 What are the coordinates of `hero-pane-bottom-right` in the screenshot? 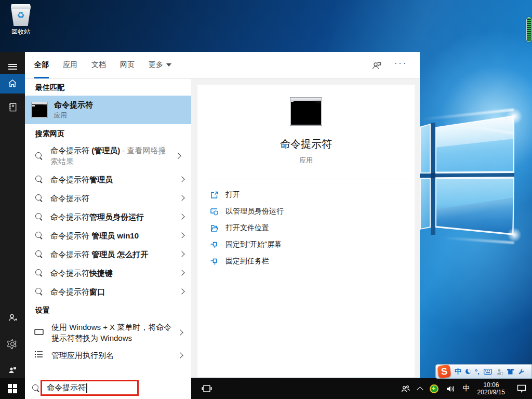 It's located at (475, 206).